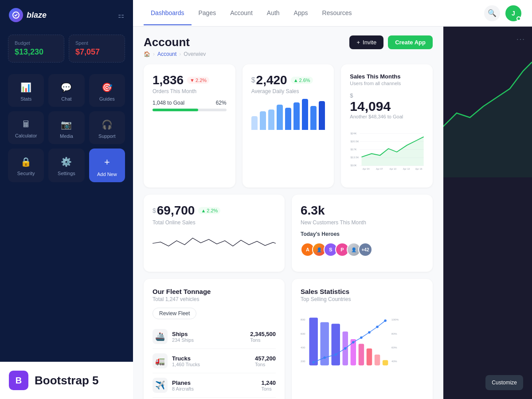 The width and height of the screenshot is (532, 399). I want to click on goal-pct: 62%, so click(221, 103).